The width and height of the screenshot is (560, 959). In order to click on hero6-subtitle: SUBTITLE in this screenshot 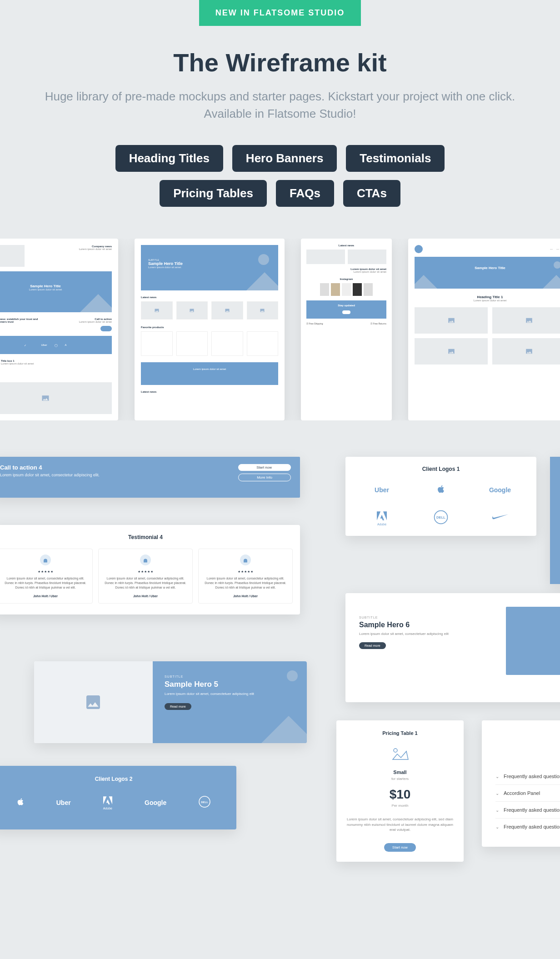, I will do `click(425, 617)`.